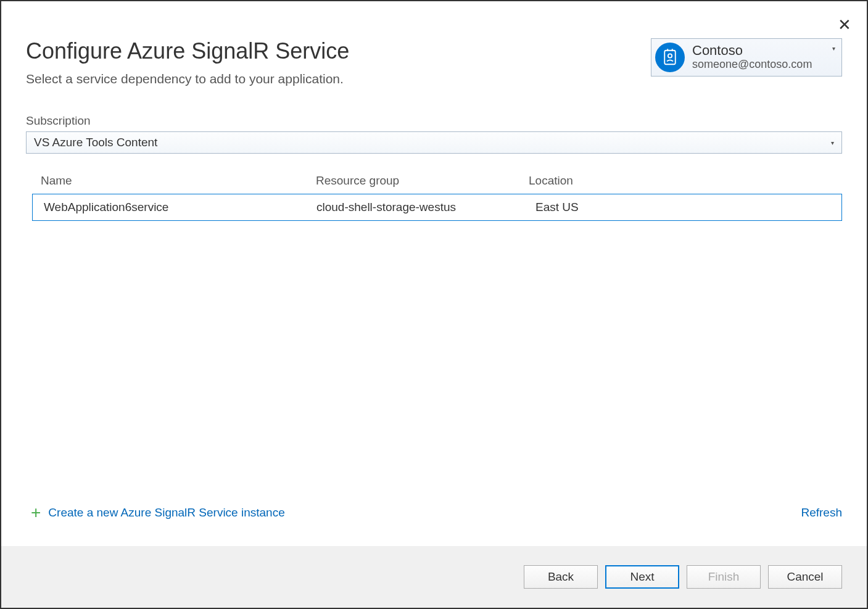  I want to click on subscription-selected: VS Azure Tools Content, so click(96, 143).